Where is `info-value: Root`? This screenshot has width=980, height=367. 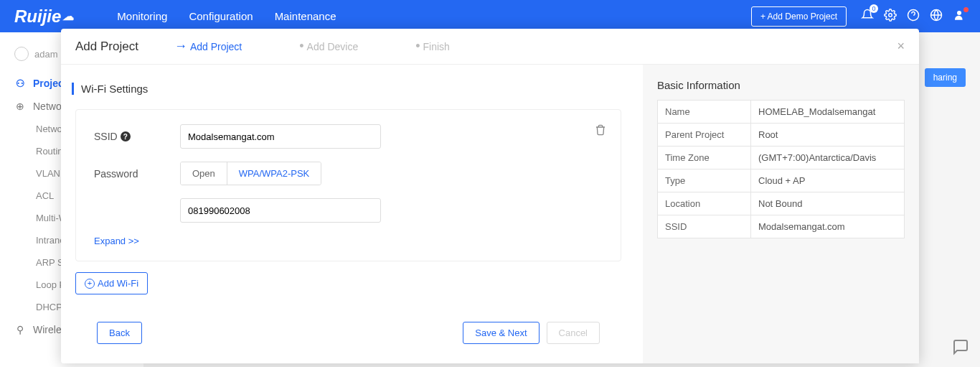
info-value: Root is located at coordinates (828, 135).